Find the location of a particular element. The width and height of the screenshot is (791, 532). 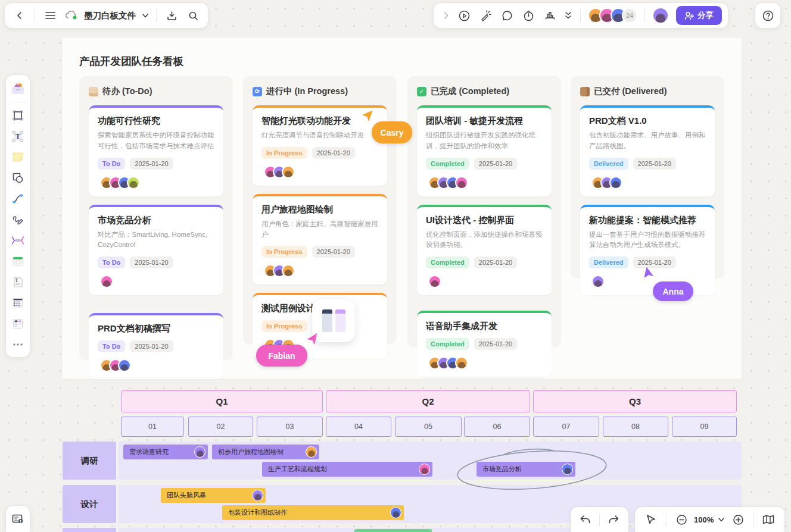

cloud-sync-icon is located at coordinates (71, 15).